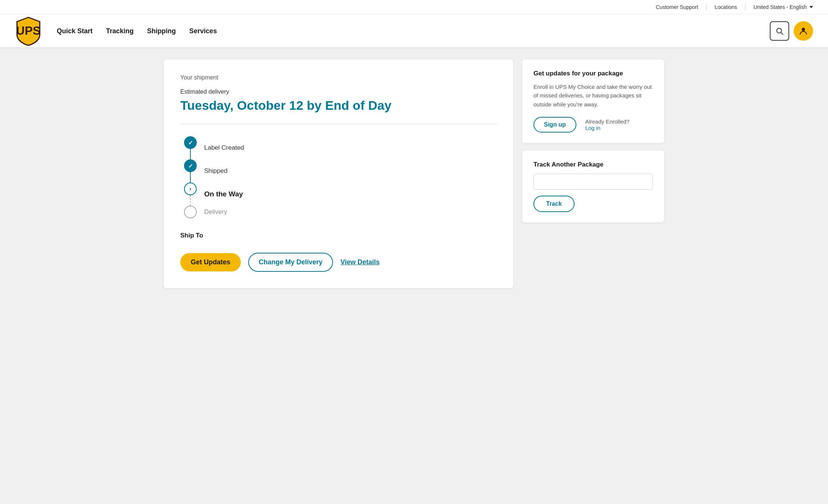 Image resolution: width=828 pixels, height=504 pixels. What do you see at coordinates (340, 148) in the screenshot?
I see `step-label-created: ✓ Label Created` at bounding box center [340, 148].